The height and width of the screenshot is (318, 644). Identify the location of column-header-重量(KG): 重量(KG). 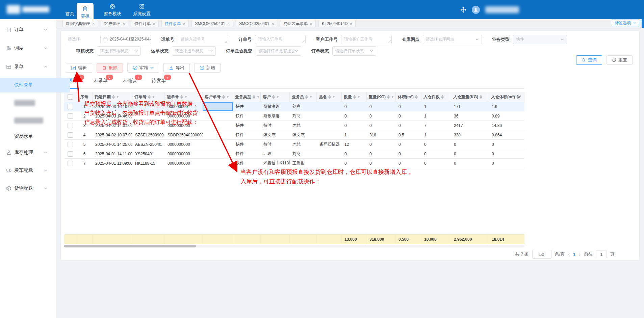
(381, 97).